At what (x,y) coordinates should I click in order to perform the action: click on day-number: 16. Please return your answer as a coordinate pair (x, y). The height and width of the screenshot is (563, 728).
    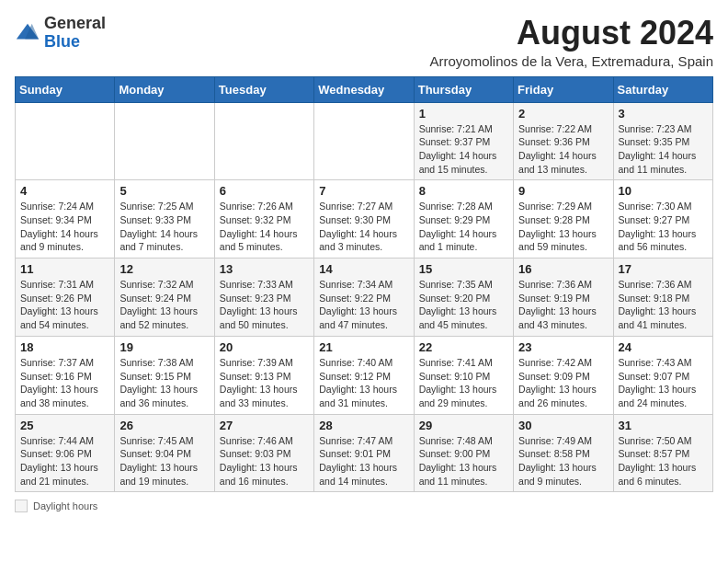
    Looking at the image, I should click on (563, 269).